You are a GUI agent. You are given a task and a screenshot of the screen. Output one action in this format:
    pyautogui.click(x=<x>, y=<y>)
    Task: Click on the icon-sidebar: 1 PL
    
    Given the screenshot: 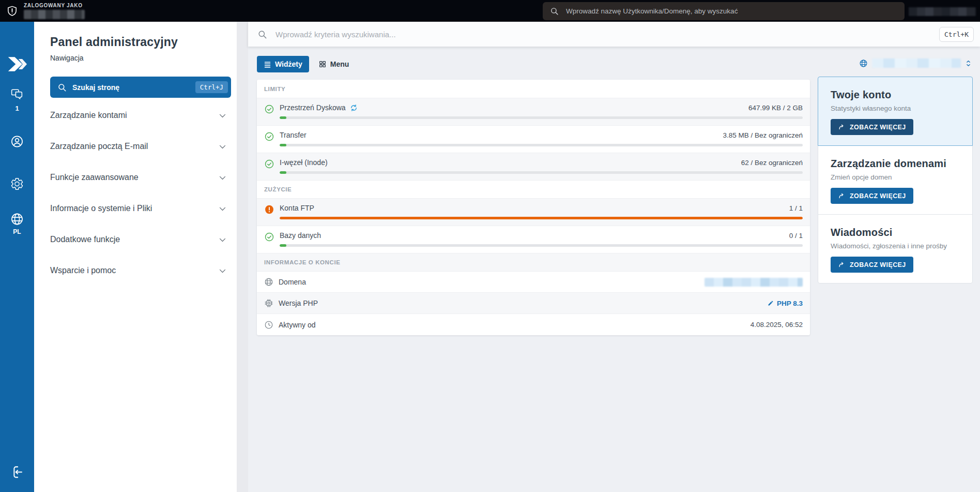 What is the action you would take?
    pyautogui.click(x=17, y=257)
    